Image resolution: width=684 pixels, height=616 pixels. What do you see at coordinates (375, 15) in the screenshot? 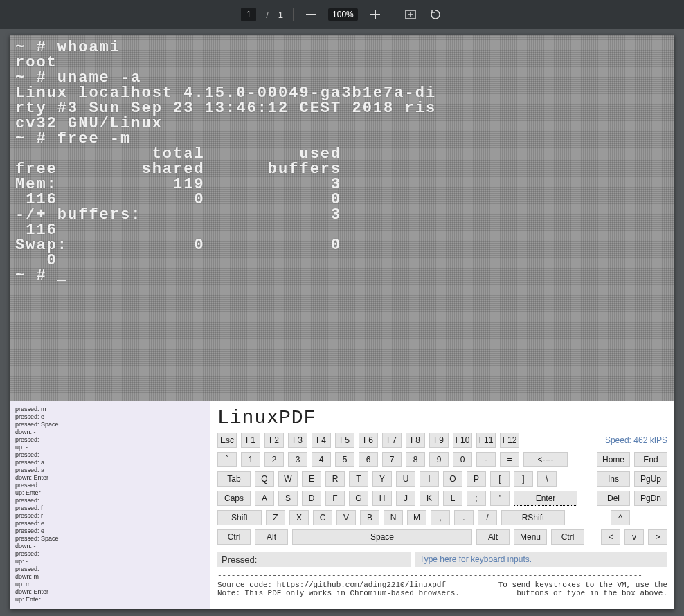
I see `zoom-in-button` at bounding box center [375, 15].